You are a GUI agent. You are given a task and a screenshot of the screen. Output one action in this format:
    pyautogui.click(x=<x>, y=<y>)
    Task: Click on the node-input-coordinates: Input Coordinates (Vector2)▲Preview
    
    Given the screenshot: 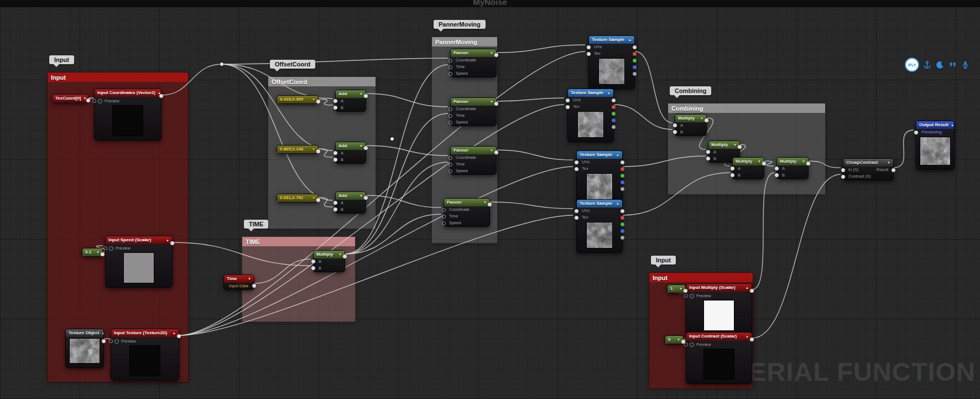 What is the action you would take?
    pyautogui.click(x=128, y=115)
    